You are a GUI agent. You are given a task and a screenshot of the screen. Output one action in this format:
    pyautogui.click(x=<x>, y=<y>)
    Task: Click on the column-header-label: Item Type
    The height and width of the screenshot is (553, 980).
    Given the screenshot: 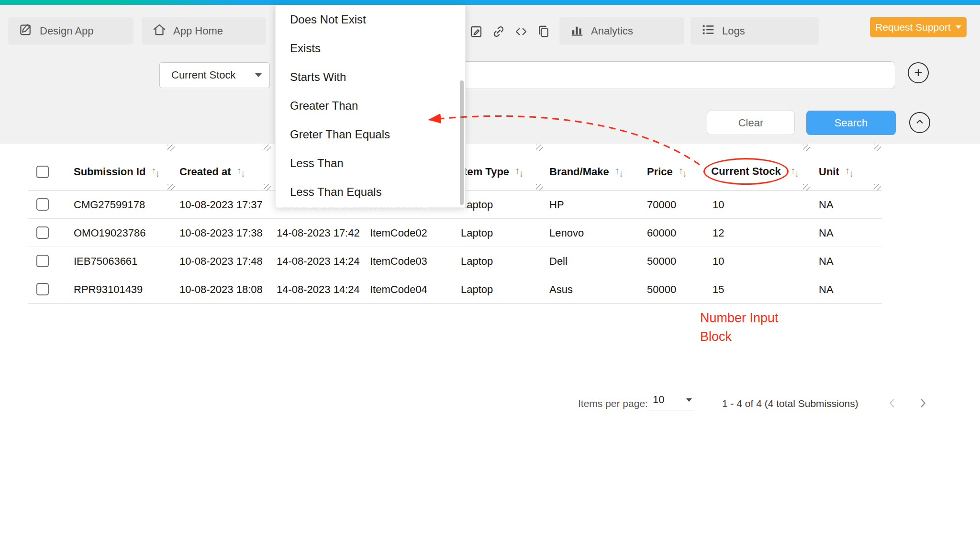 What is the action you would take?
    pyautogui.click(x=485, y=172)
    